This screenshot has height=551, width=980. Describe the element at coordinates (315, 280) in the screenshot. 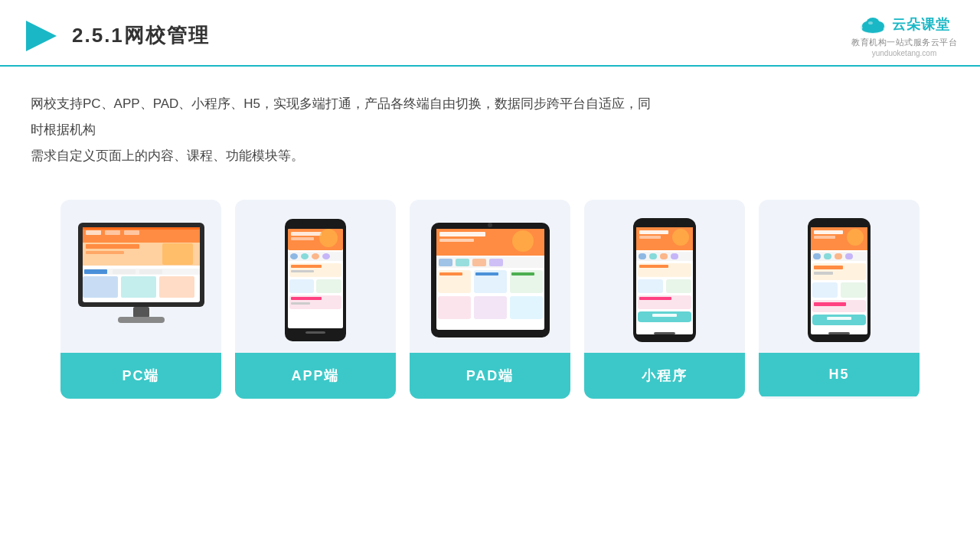

I see `app-device-icon` at that location.